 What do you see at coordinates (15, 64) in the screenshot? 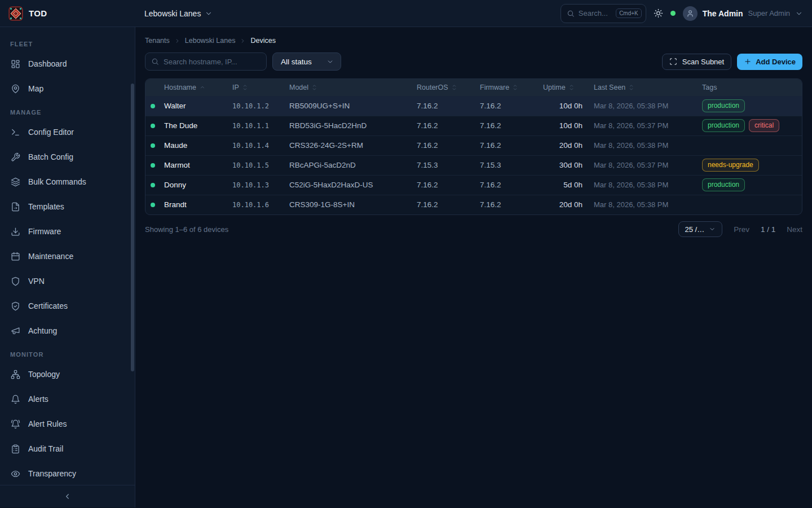
I see `dashboard-icon` at bounding box center [15, 64].